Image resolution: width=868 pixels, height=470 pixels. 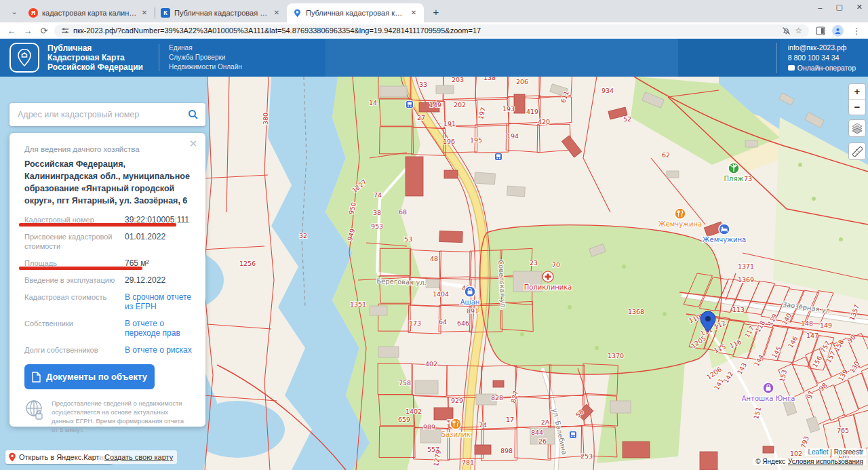 I want to click on rosreestr-attr: Rosreestr, so click(x=849, y=452).